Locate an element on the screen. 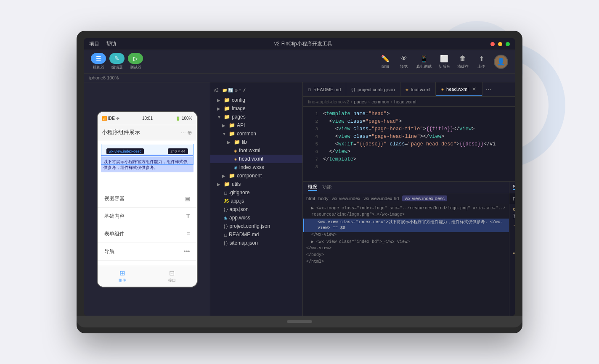  nav-item-nav: 导航 ••• is located at coordinates (147, 252).